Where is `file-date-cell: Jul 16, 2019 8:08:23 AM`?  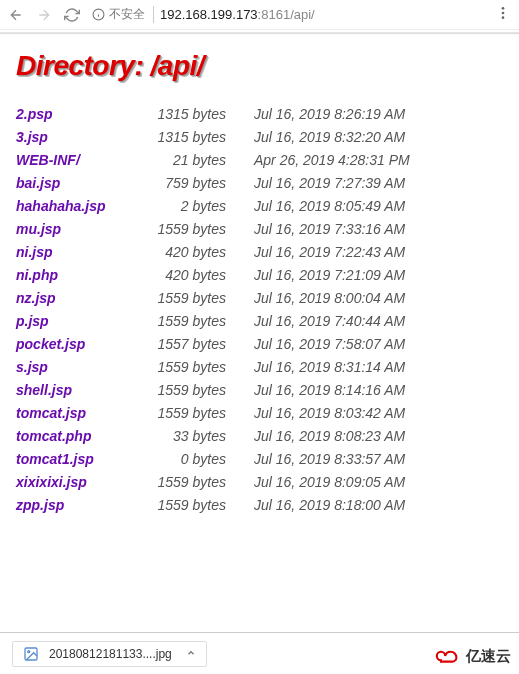
file-date-cell: Jul 16, 2019 8:08:23 AM is located at coordinates (328, 436).